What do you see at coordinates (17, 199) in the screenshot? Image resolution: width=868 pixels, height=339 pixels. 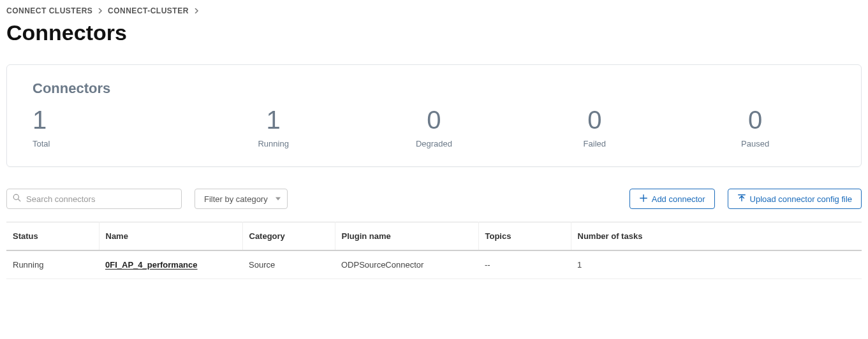 I see `search-icon` at bounding box center [17, 199].